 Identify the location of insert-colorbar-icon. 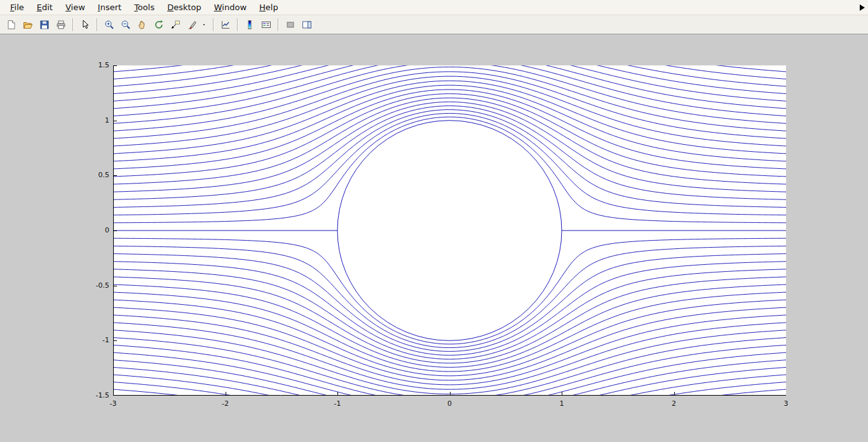
(250, 25).